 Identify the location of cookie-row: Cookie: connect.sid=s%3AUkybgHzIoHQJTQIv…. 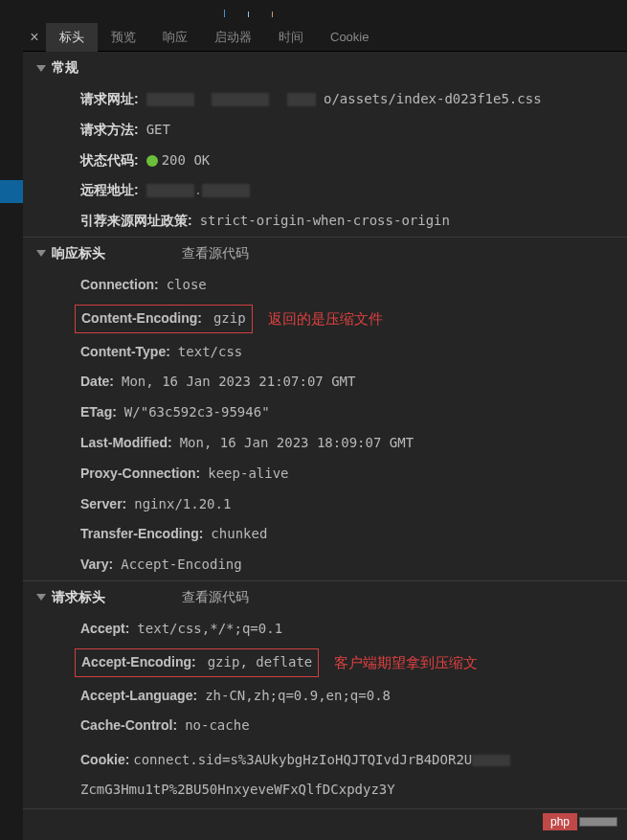
(325, 775).